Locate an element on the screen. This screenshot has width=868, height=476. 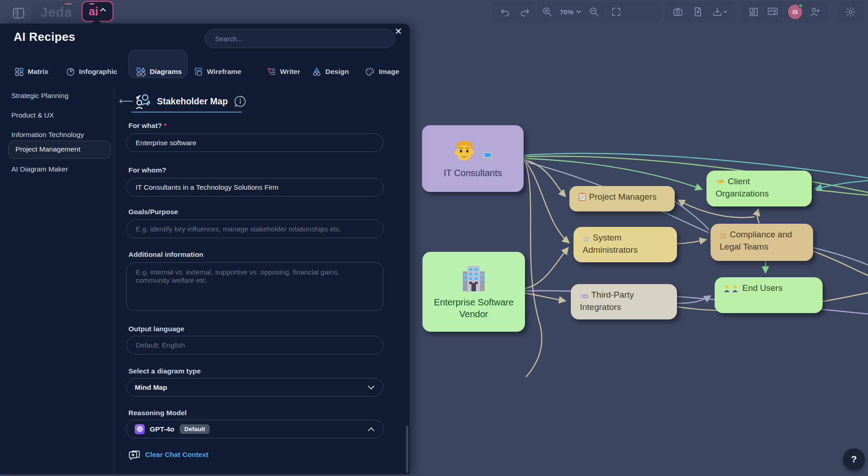
node-enterprise-software-vendor: Enterprise Software Vendor is located at coordinates (474, 292).